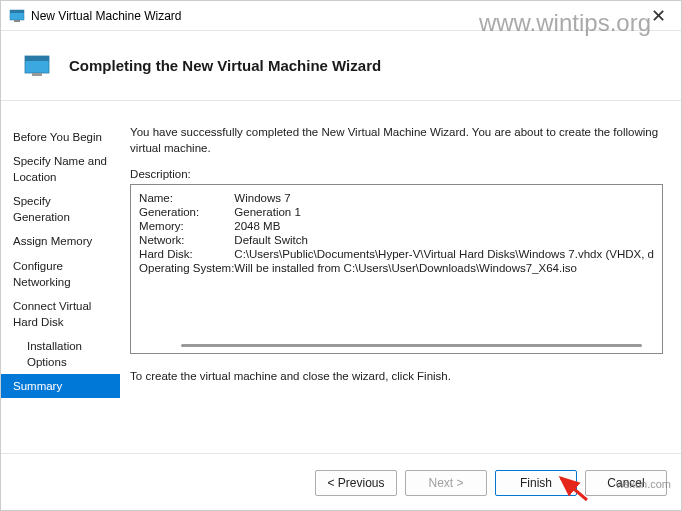 The width and height of the screenshot is (682, 511). Describe the element at coordinates (396, 268) in the screenshot. I see `table-row: Operating System: Will be installed from…` at that location.